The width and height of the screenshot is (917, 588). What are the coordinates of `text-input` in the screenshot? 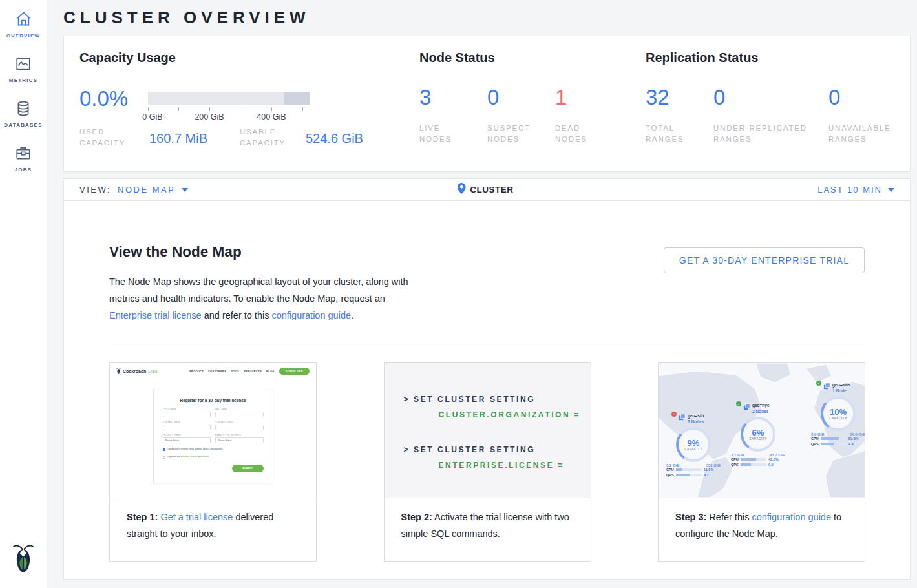 It's located at (239, 428).